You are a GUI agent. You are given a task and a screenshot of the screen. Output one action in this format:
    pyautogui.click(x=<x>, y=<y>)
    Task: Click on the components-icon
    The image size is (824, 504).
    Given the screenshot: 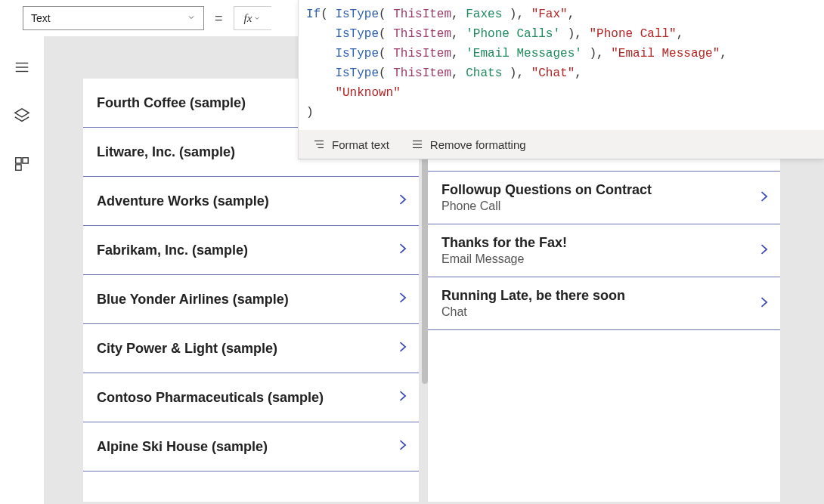 What is the action you would take?
    pyautogui.click(x=22, y=165)
    